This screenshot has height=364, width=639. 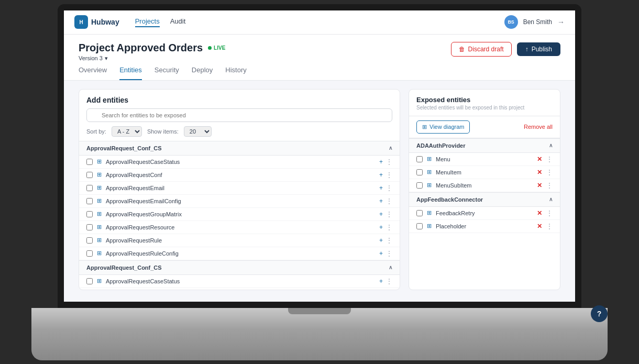 What do you see at coordinates (239, 115) in the screenshot?
I see `search-wrapper: 🔍` at bounding box center [239, 115].